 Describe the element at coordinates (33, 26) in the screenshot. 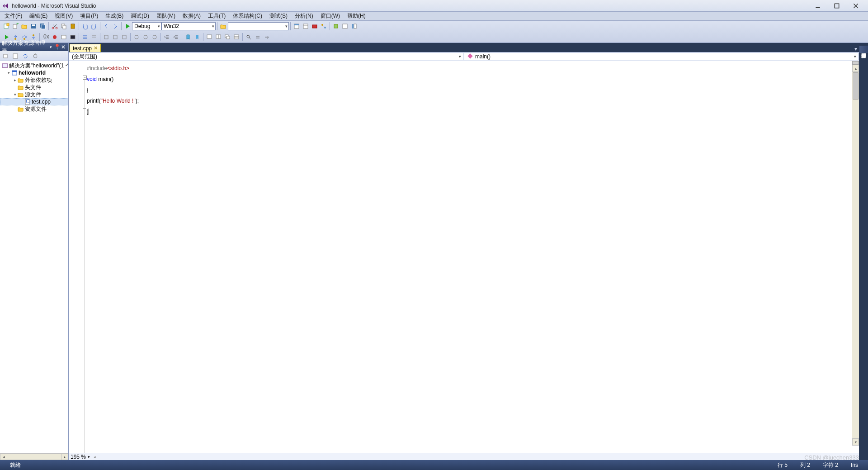

I see `save-button` at that location.